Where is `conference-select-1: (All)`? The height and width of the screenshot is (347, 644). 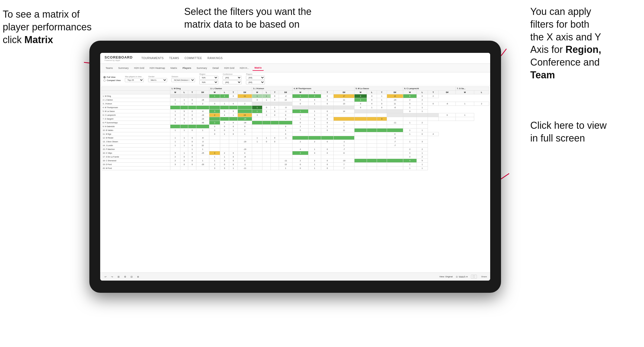 conference-select-1: (All) is located at coordinates (232, 78).